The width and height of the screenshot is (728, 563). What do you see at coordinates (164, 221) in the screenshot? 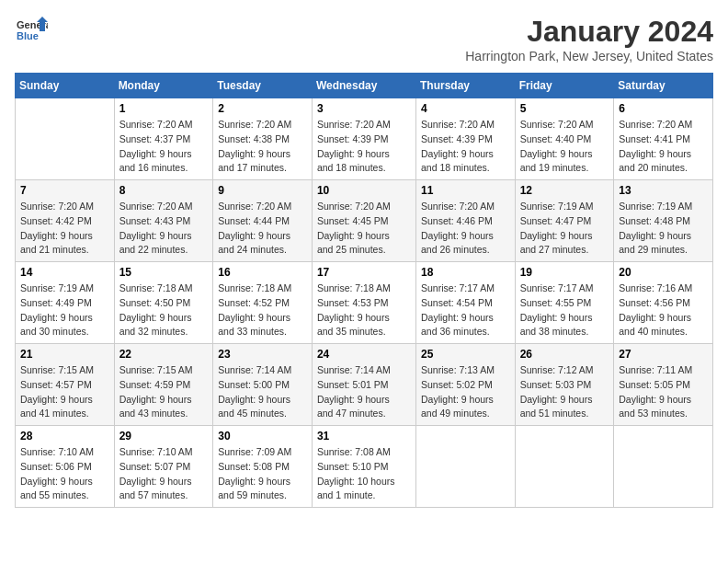
I see `calendar-day-1-1: 8Sunrise: 7:20 AM Sunset: 4:43 PM Daylig…` at bounding box center [164, 221].